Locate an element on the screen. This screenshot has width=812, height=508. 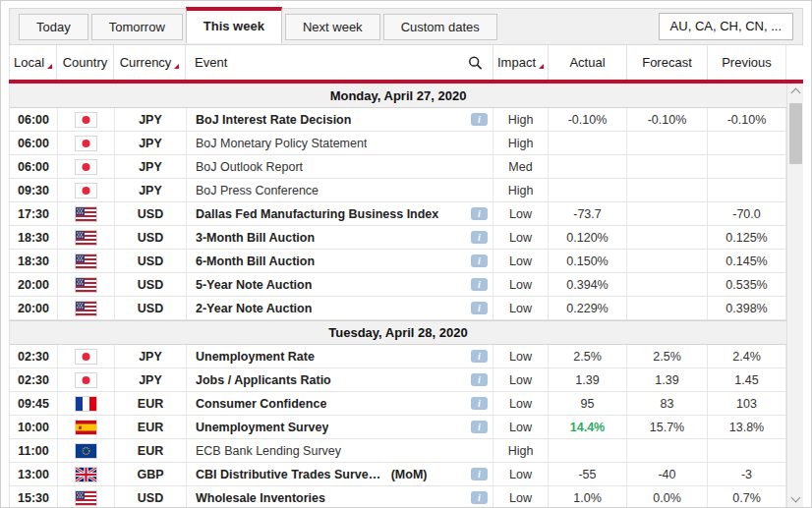
column-header-previous: Previous is located at coordinates (747, 63).